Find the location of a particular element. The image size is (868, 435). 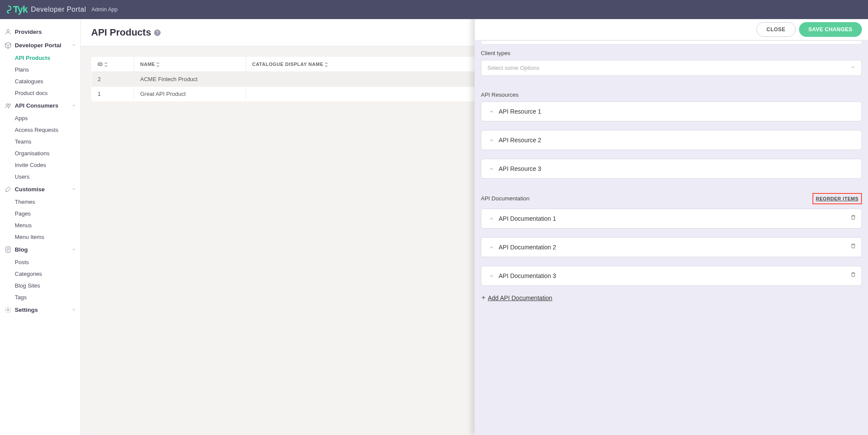

client-types-label: Client types is located at coordinates (671, 53).